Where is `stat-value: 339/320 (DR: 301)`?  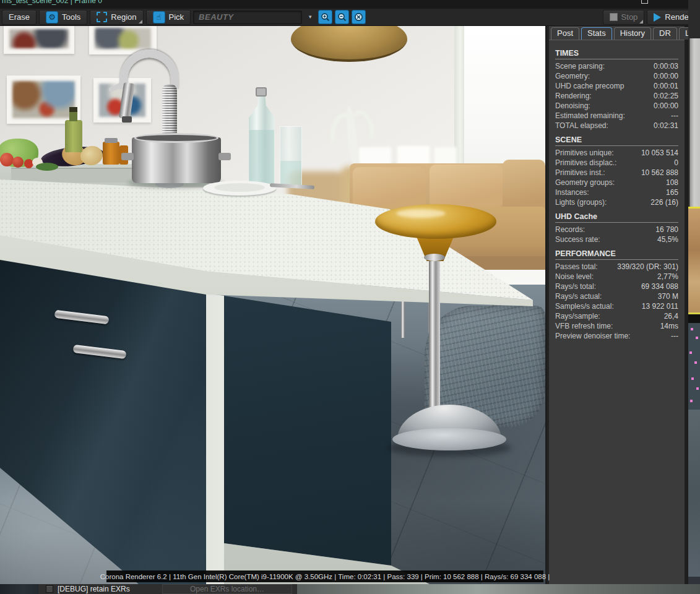
stat-value: 339/320 (DR: 301) is located at coordinates (647, 267).